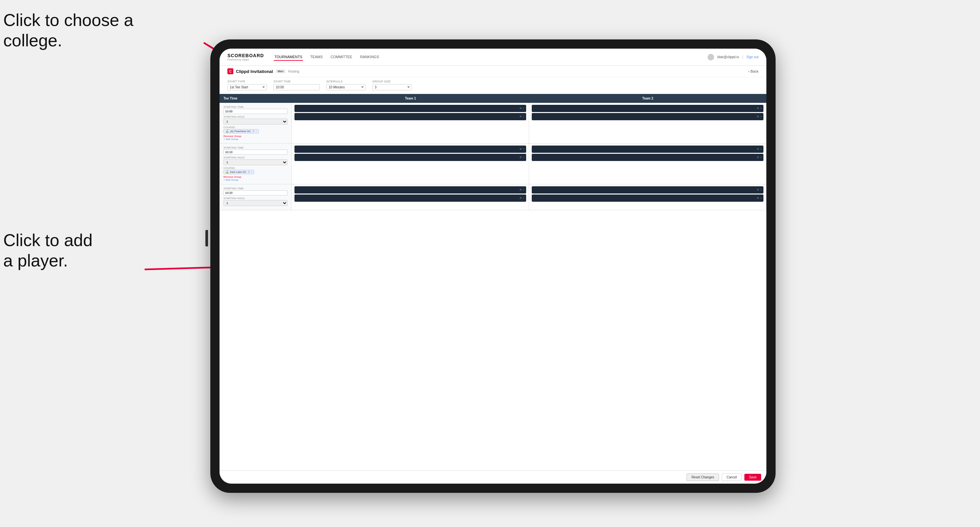  Describe the element at coordinates (758, 149) in the screenshot. I see `g2-t2-p1-x: ✕` at that location.